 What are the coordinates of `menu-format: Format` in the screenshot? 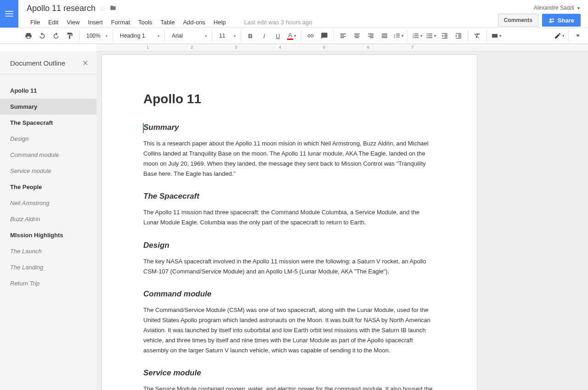 It's located at (120, 22).